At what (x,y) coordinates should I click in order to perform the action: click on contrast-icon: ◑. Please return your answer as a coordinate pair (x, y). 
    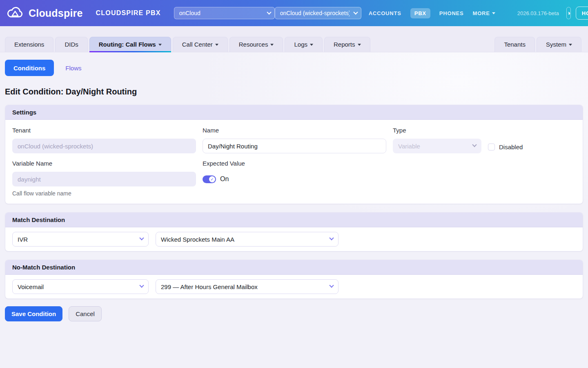
    Looking at the image, I should click on (568, 13).